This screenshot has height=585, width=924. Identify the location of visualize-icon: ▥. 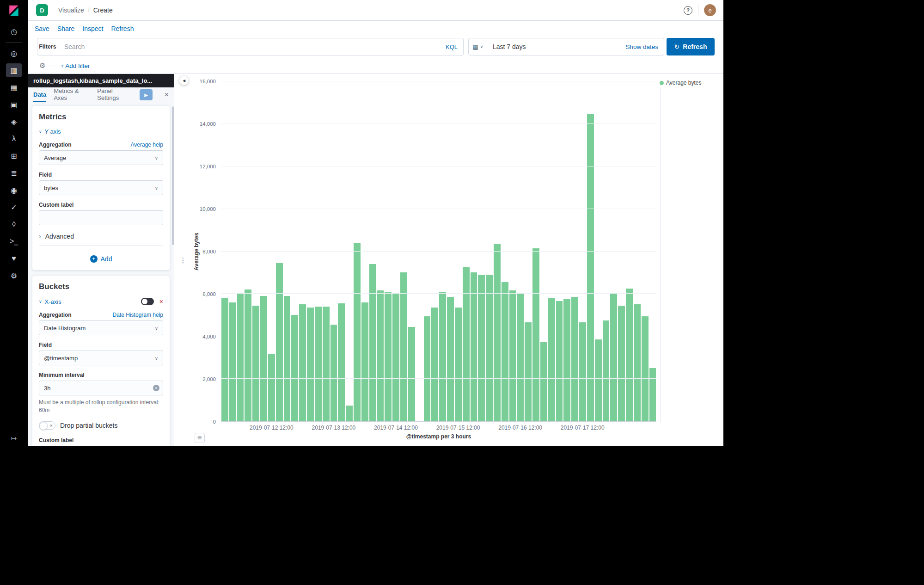
(14, 70).